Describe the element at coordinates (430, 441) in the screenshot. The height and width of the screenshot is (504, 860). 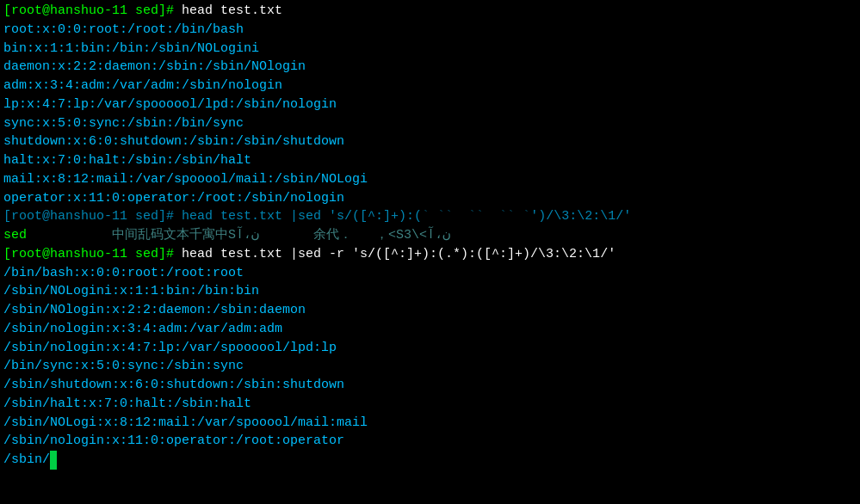
I see `line-24: /sbin/nologin:x:11:0:operator:/root:oper…` at that location.